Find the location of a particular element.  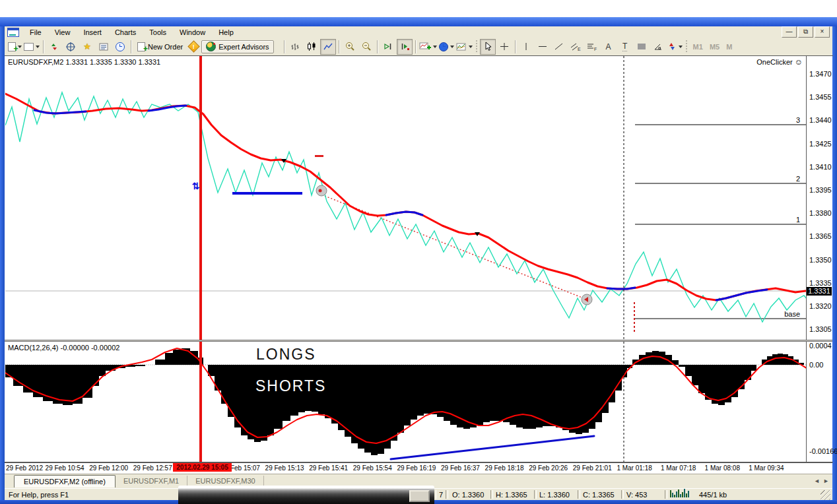

timeframe-m1: M1 is located at coordinates (698, 47).